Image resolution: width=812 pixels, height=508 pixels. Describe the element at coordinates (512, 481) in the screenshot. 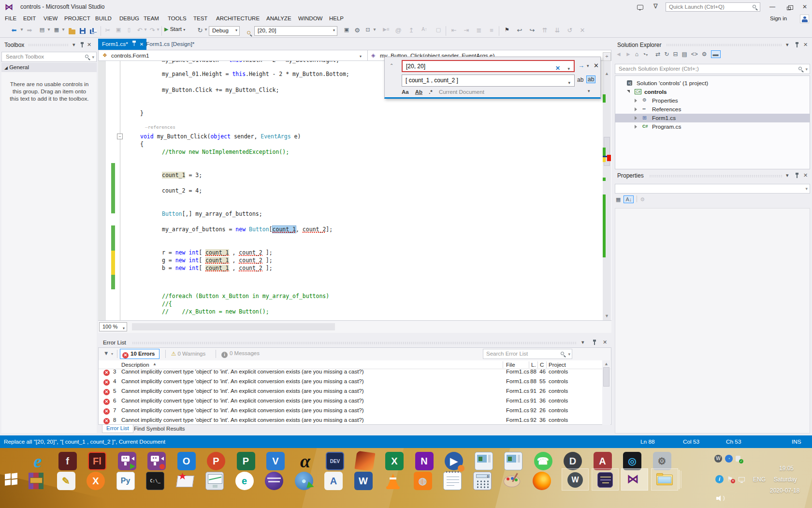

I see `paint-icon` at that location.